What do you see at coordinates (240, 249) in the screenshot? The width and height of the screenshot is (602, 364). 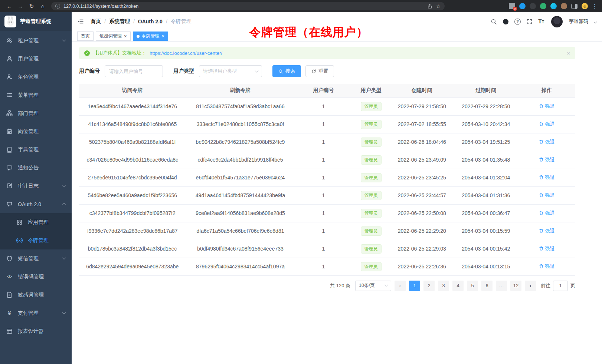 I see `refresh-token-cell: b0df4980ffd34c67a08f9156e4eee733` at bounding box center [240, 249].